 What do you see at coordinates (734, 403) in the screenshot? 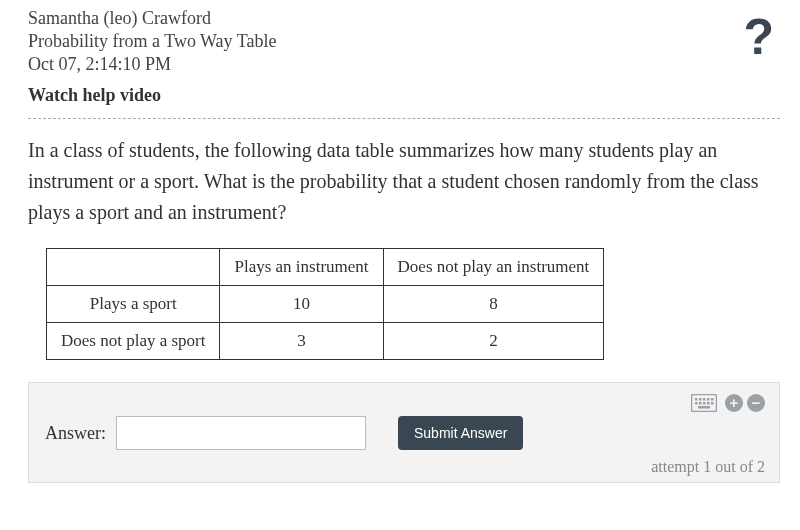
I see `zoom-in-icon: +` at bounding box center [734, 403].